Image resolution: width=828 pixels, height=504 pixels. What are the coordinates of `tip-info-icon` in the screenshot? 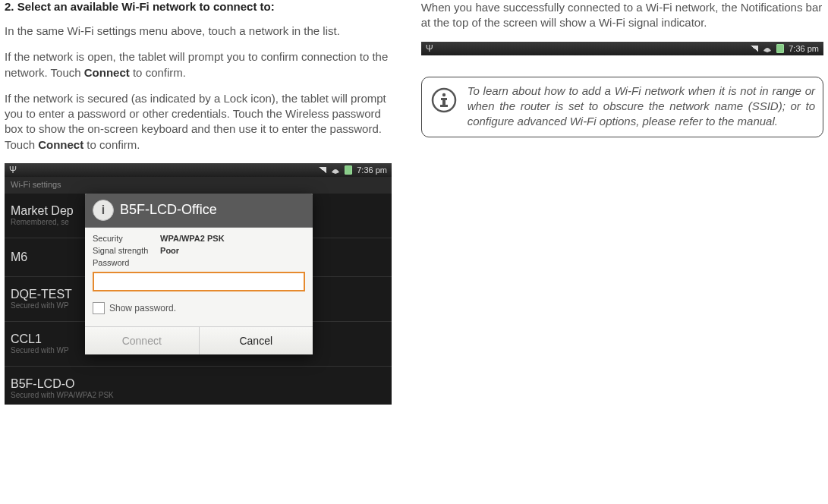 It's located at (444, 106).